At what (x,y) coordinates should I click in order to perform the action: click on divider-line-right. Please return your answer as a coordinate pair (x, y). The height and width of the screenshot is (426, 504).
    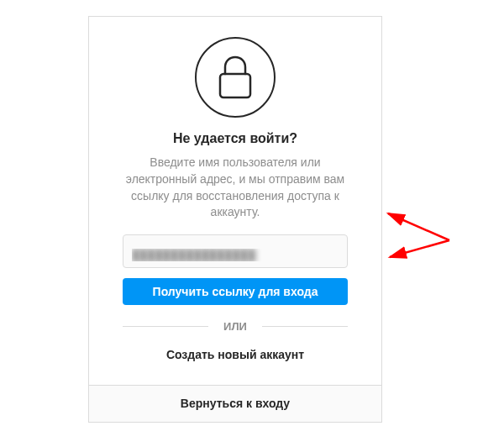
    Looking at the image, I should click on (305, 326).